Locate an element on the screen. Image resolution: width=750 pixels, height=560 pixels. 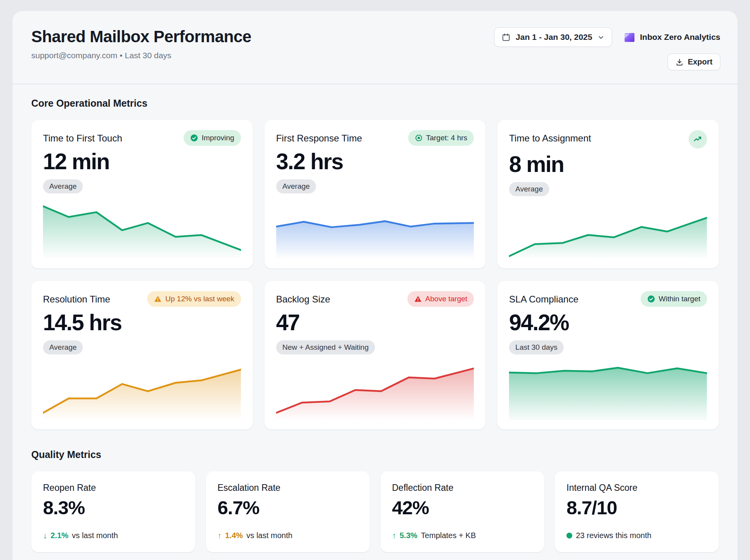
quality-change-text: 23 reviews this month is located at coordinates (613, 535).